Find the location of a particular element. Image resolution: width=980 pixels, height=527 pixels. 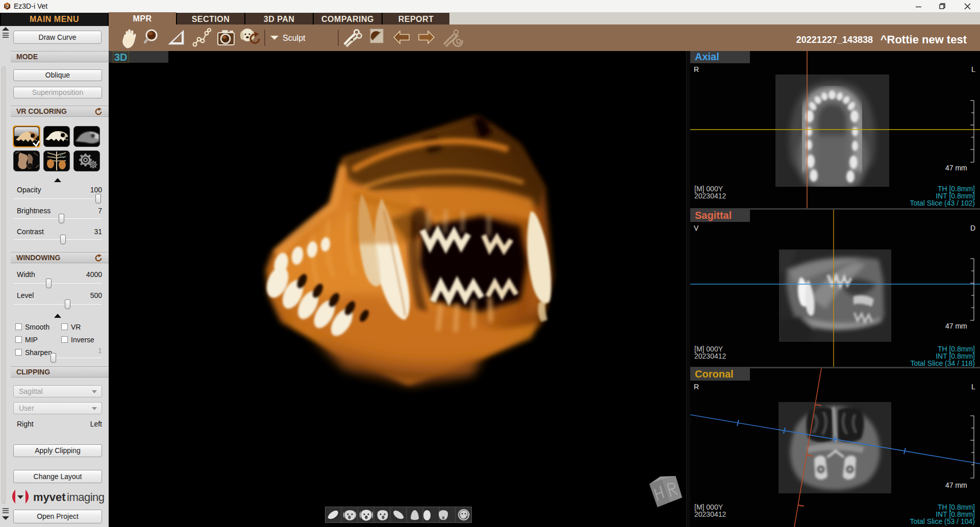

svg-text: Sculpt is located at coordinates (294, 38).